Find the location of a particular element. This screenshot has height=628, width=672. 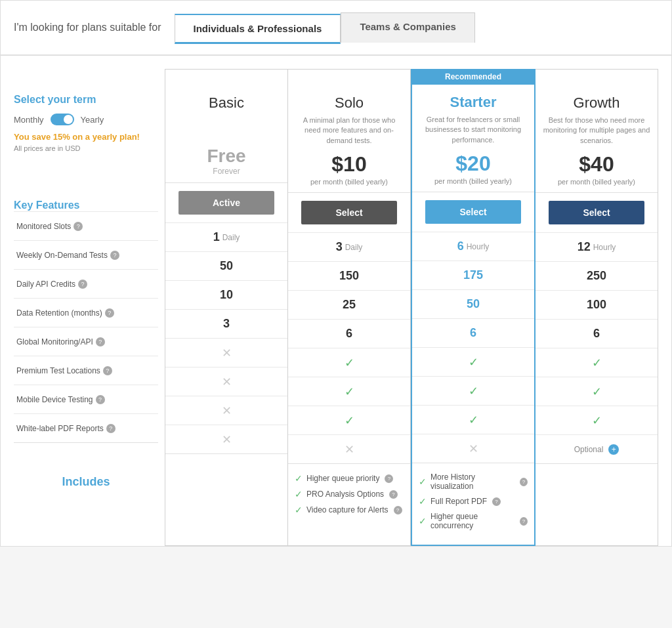

basic-mobile-cross: ✕ is located at coordinates (227, 411).